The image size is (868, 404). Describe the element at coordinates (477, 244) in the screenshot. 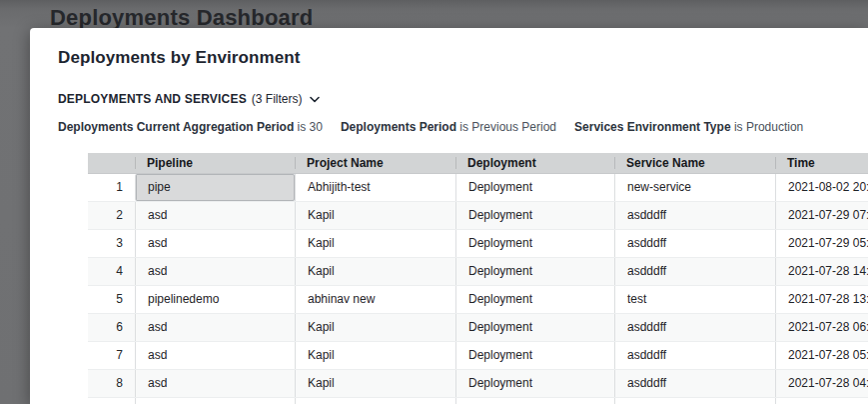

I see `table-row: 3asdKapilDeploymentasdddff2021-07-29 05:…` at that location.